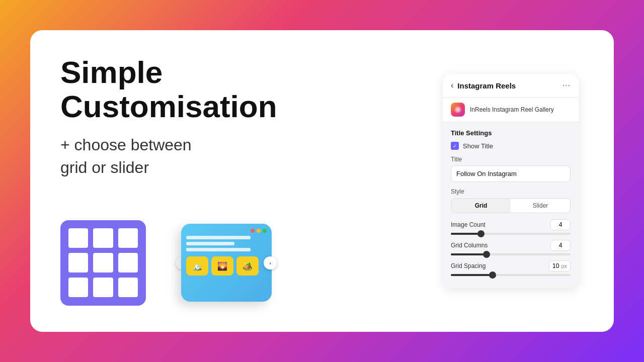 The height and width of the screenshot is (362, 644). I want to click on dot-green, so click(265, 231).